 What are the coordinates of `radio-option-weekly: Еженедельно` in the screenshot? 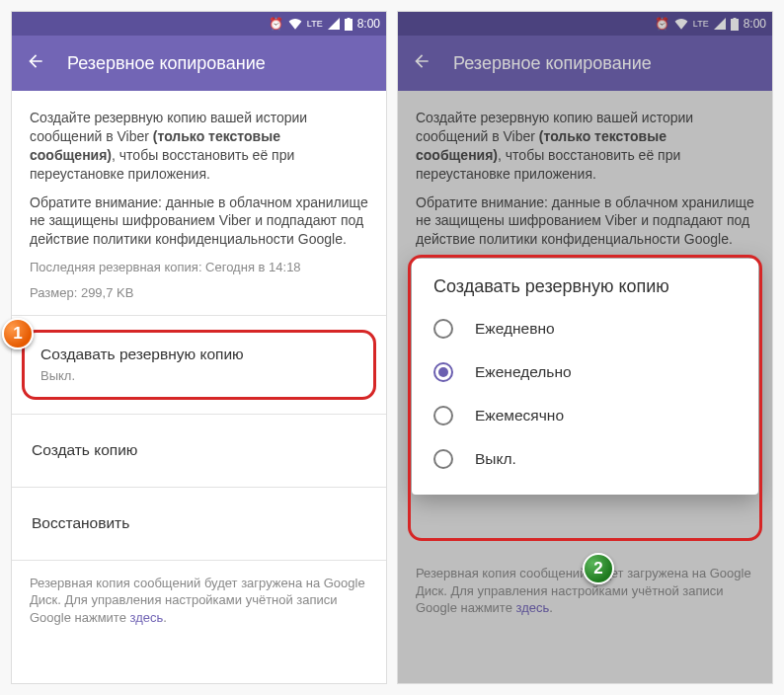 It's located at (585, 372).